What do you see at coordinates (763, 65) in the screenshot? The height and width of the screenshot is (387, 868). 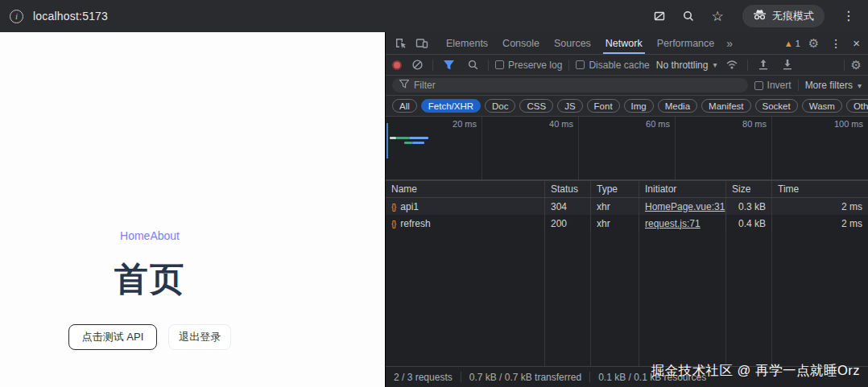 I see `import-har-icon` at bounding box center [763, 65].